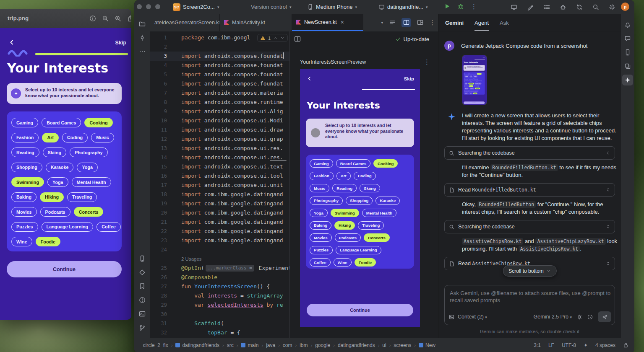 The image size is (644, 352). Describe the element at coordinates (220, 277) in the screenshot. I see `code-line: 26@Composable` at that location.